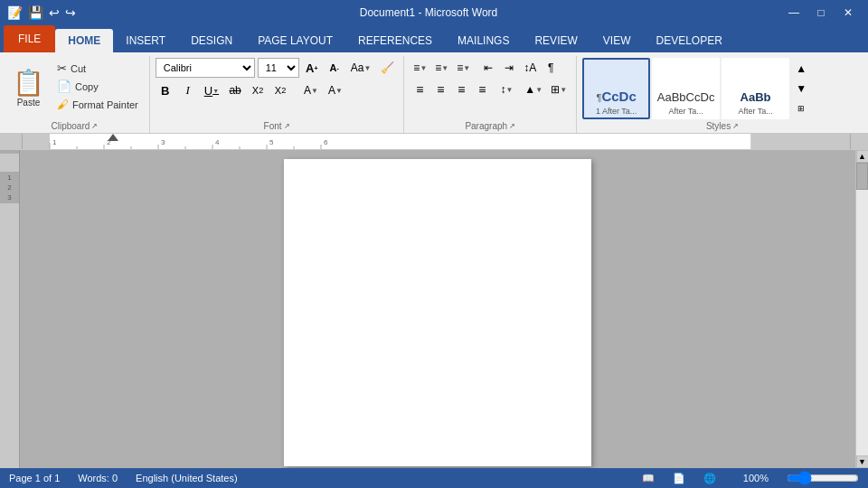 The width and height of the screenshot is (868, 488). What do you see at coordinates (36, 13) in the screenshot?
I see `save-icon: 💾` at bounding box center [36, 13].